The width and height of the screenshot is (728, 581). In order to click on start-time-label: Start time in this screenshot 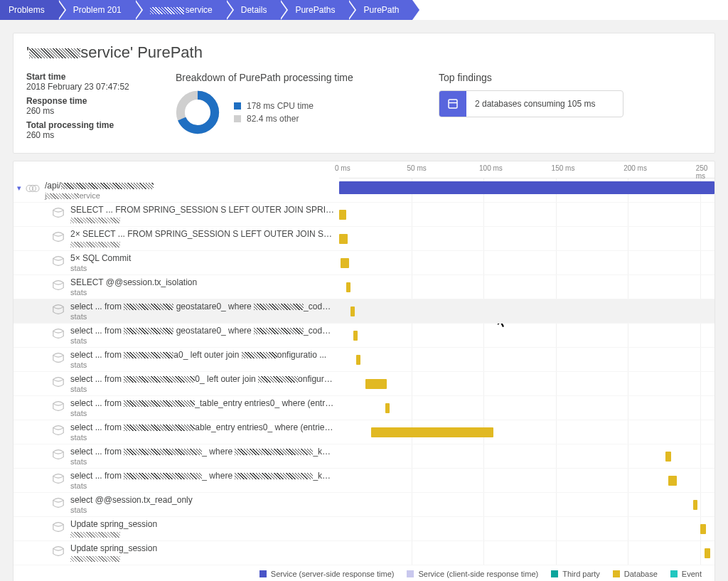, I will do `click(87, 77)`.